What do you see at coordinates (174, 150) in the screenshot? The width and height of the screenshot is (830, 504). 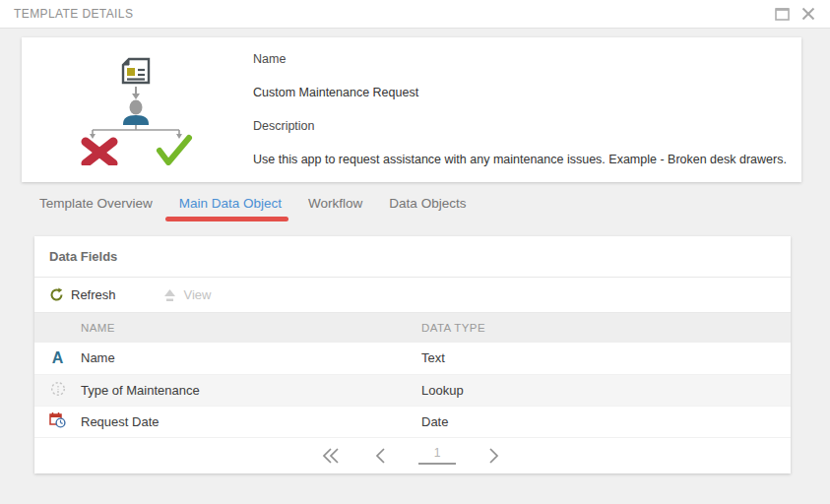 I see `approve-check-icon` at bounding box center [174, 150].